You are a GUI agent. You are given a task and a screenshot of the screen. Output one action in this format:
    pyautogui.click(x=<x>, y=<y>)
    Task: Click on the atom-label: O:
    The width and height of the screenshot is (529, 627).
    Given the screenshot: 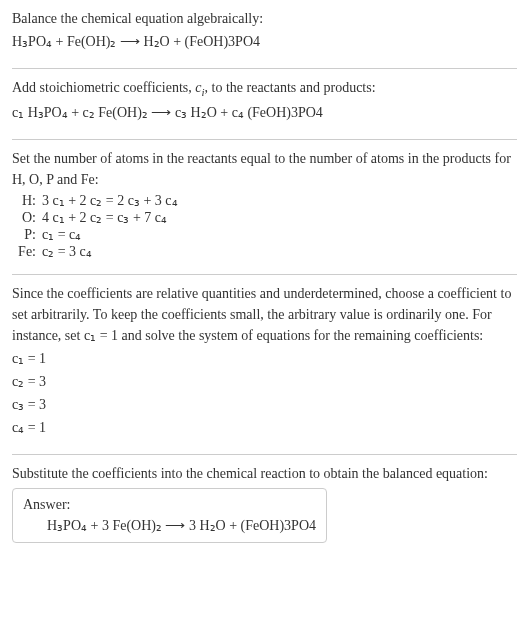 What is the action you would take?
    pyautogui.click(x=27, y=218)
    